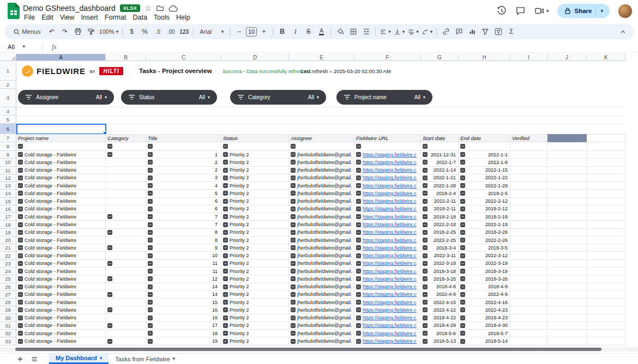  Describe the element at coordinates (322, 138) in the screenshot. I see `table-header-cell: Assignee` at that location.